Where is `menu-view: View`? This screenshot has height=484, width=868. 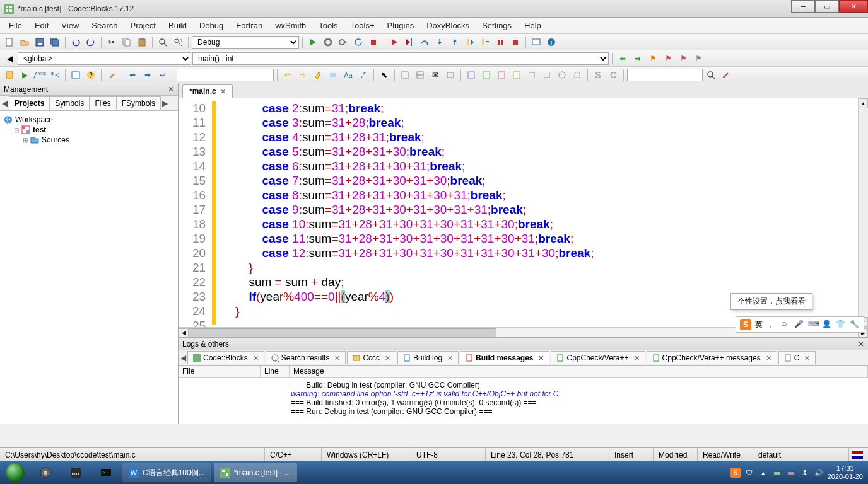
menu-view: View is located at coordinates (70, 25).